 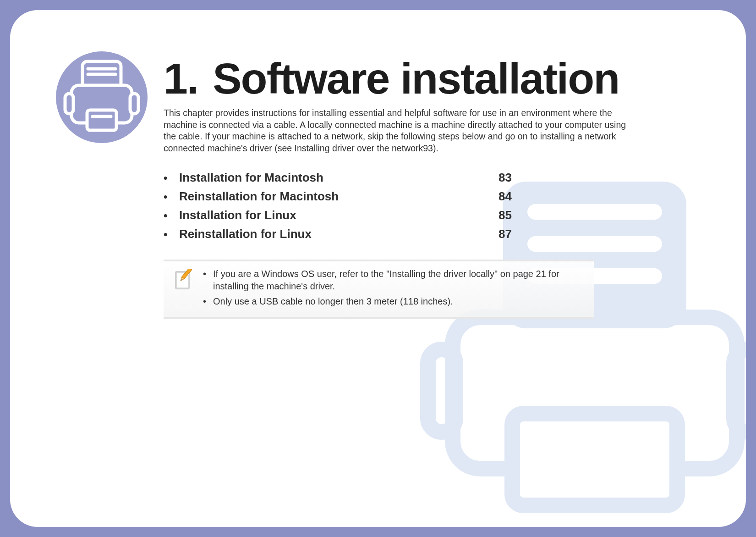 I want to click on toc-item: • Reinstallation for Linux 87, so click(x=338, y=234).